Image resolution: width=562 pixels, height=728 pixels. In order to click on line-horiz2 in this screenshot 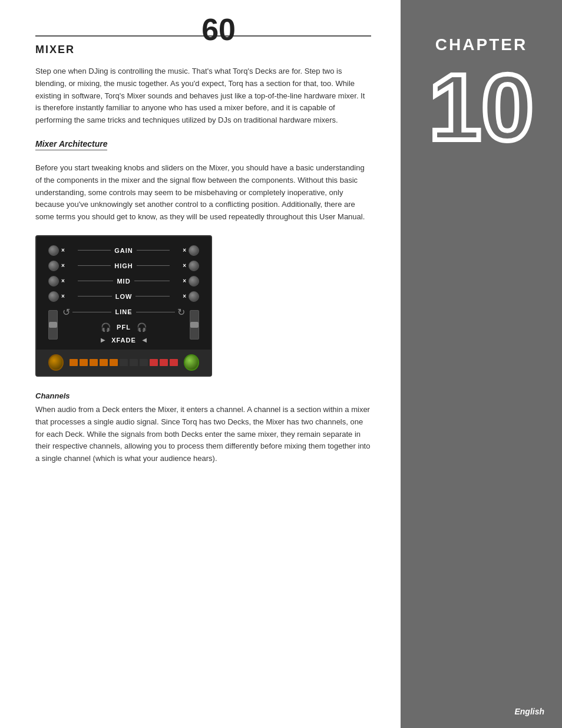, I will do `click(156, 312)`.